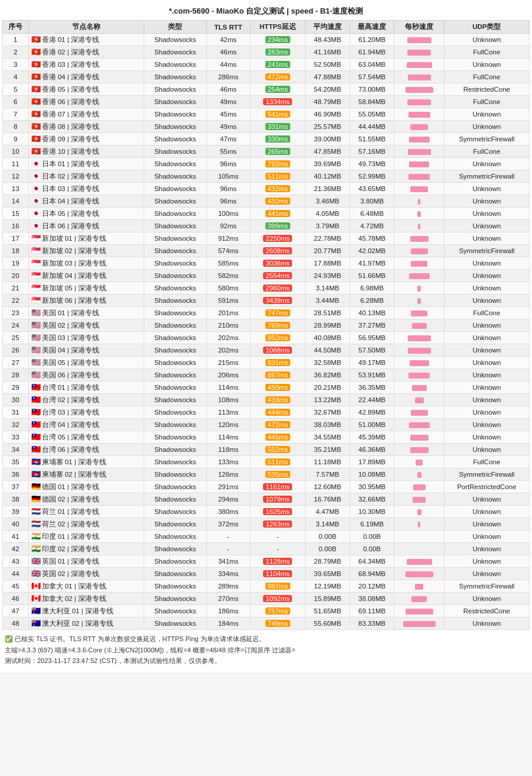 Image resolution: width=532 pixels, height=776 pixels. What do you see at coordinates (16, 599) in the screenshot?
I see `cell-id: 46` at bounding box center [16, 599].